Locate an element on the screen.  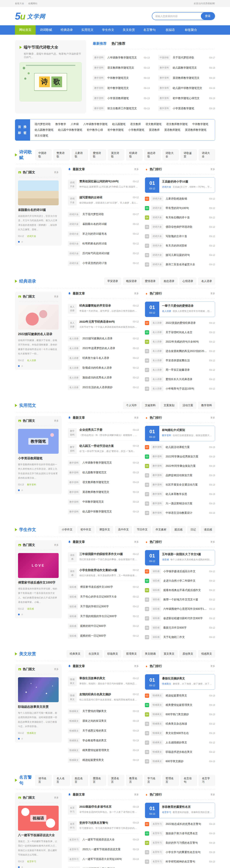
section-tag: 教育名言 is located at coordinates (134, 780).